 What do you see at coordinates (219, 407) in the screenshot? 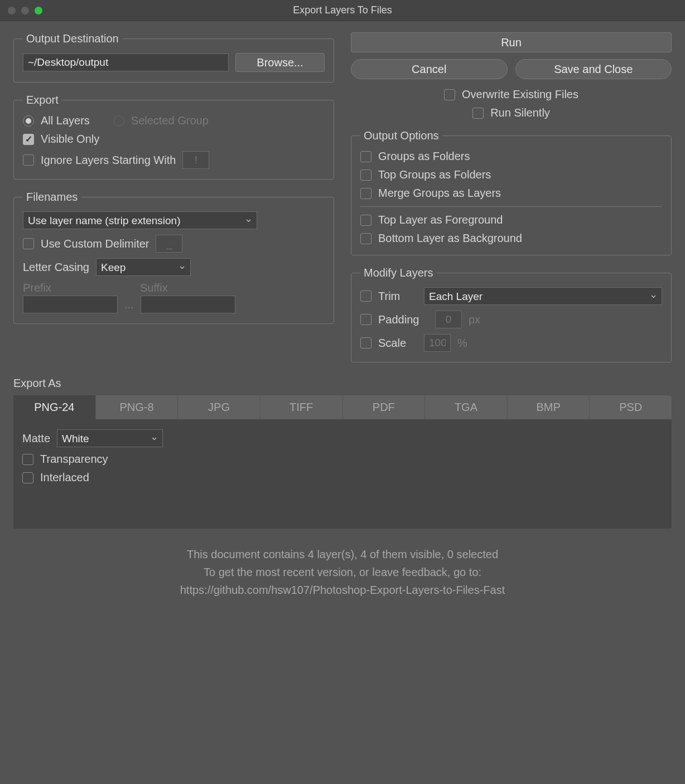
I see `tab-jpg: JPG` at bounding box center [219, 407].